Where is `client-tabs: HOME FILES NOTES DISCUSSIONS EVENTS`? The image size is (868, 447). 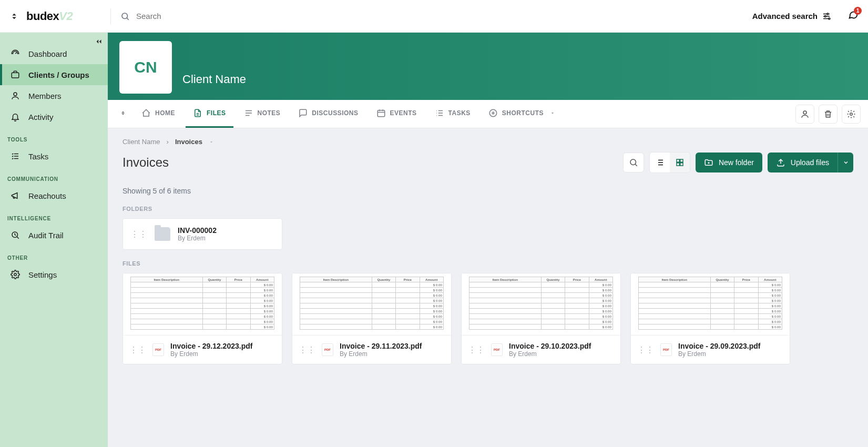 client-tabs: HOME FILES NOTES DISCUSSIONS EVENTS is located at coordinates (488, 114).